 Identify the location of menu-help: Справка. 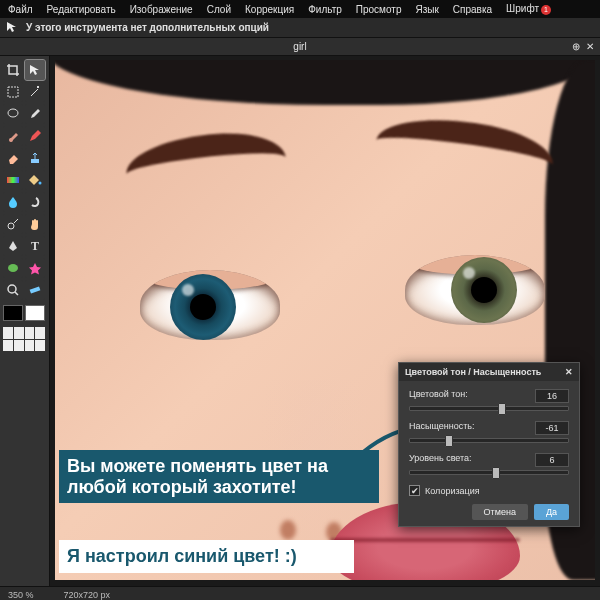
(472, 10).